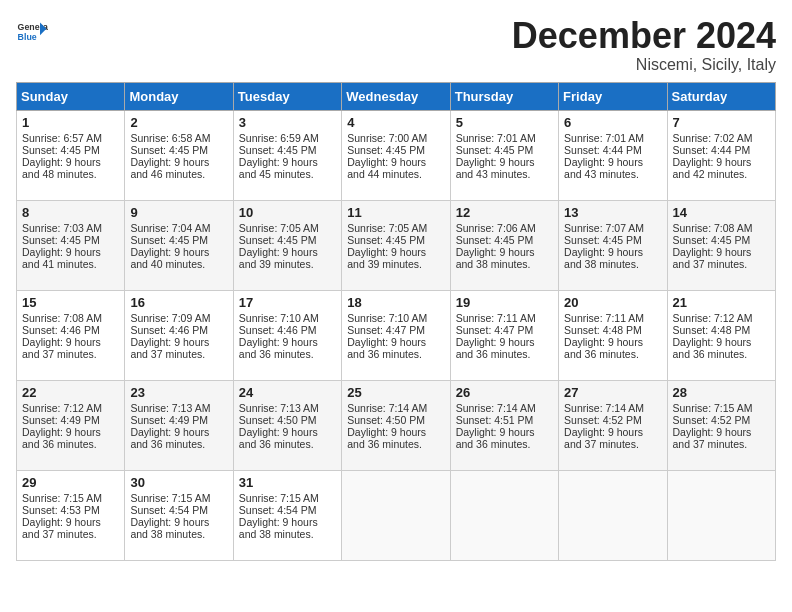 The height and width of the screenshot is (612, 792). I want to click on day-number: 5, so click(504, 122).